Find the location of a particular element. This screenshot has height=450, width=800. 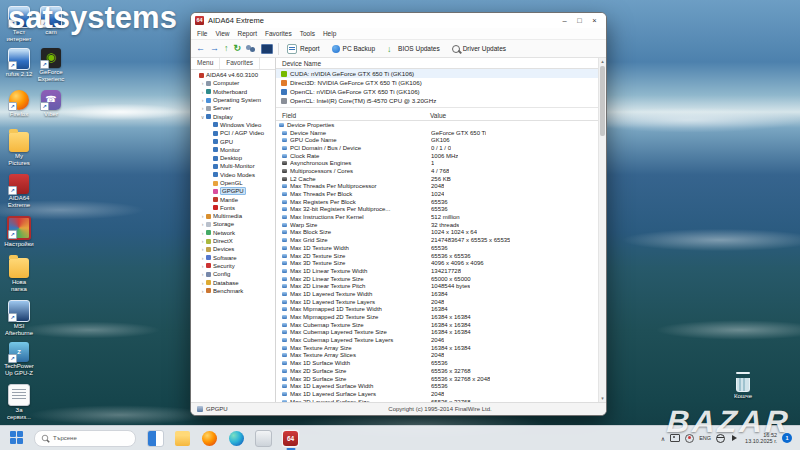

property-row: Multiprocessors / Cores4 / 768 is located at coordinates (441, 171).